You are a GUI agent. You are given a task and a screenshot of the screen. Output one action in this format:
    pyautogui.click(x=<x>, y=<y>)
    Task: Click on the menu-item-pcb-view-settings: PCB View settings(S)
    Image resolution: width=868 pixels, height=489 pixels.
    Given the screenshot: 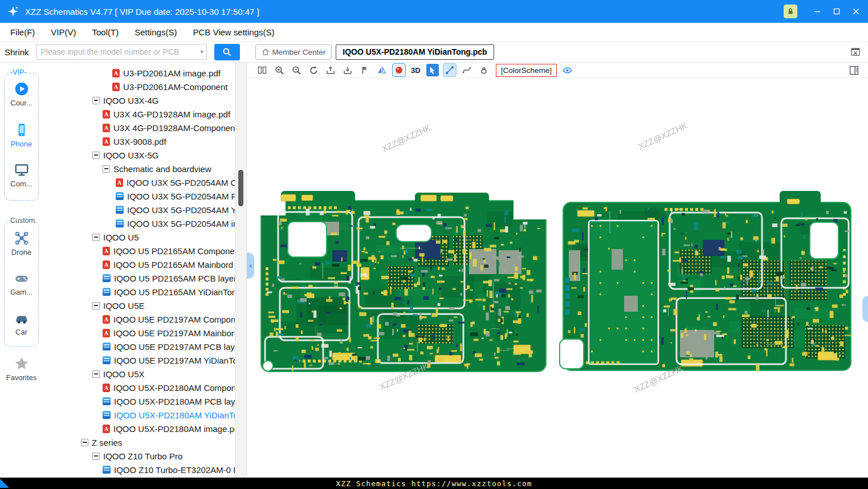 What is the action you would take?
    pyautogui.click(x=234, y=32)
    